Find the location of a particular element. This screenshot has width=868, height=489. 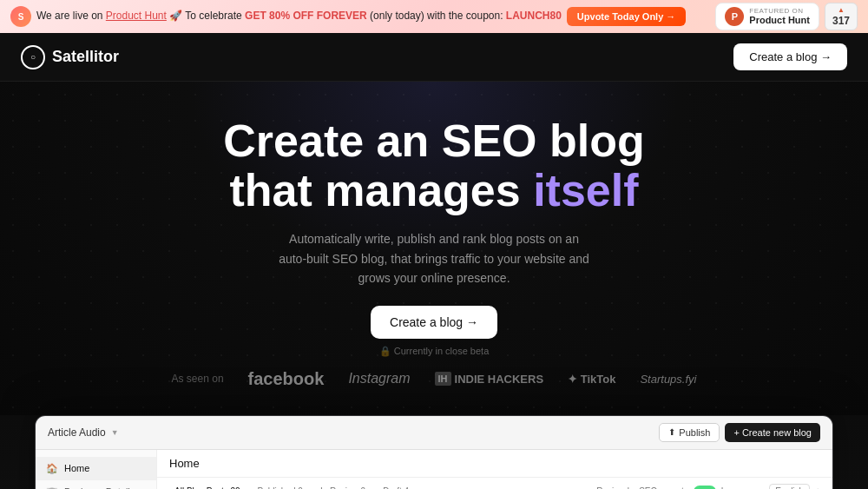

dash-body: 🏠 Home 🏢 Business Details 👥 Audience 📊 A… is located at coordinates (434, 469).